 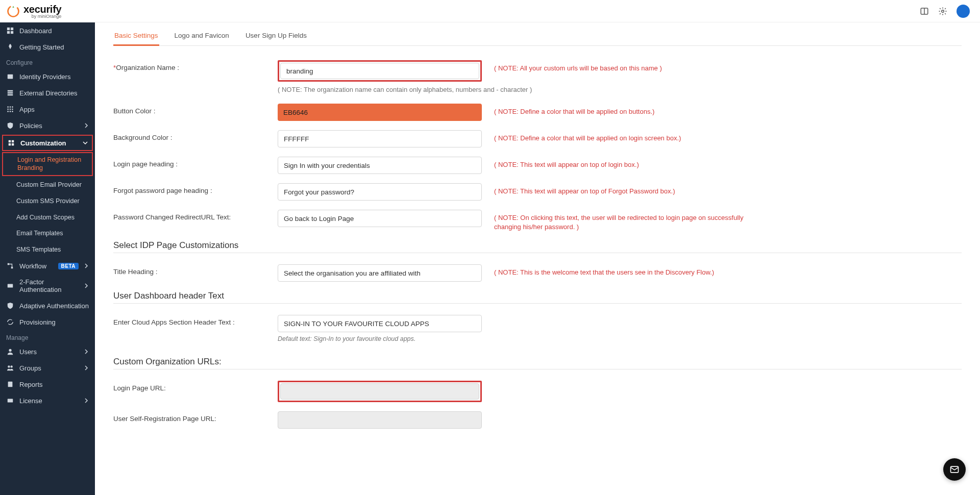 I want to click on idp-icon, so click(x=10, y=77).